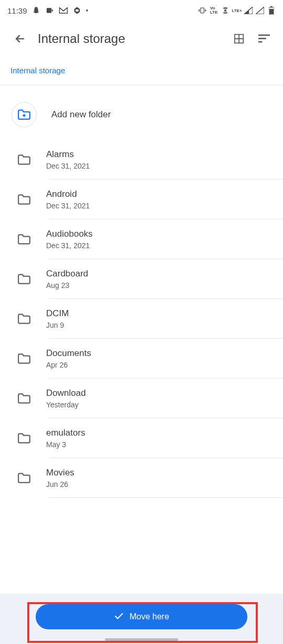 This screenshot has width=283, height=644. What do you see at coordinates (142, 279) in the screenshot?
I see `folder-item-cardboard: Cardboard Aug 23` at bounding box center [142, 279].